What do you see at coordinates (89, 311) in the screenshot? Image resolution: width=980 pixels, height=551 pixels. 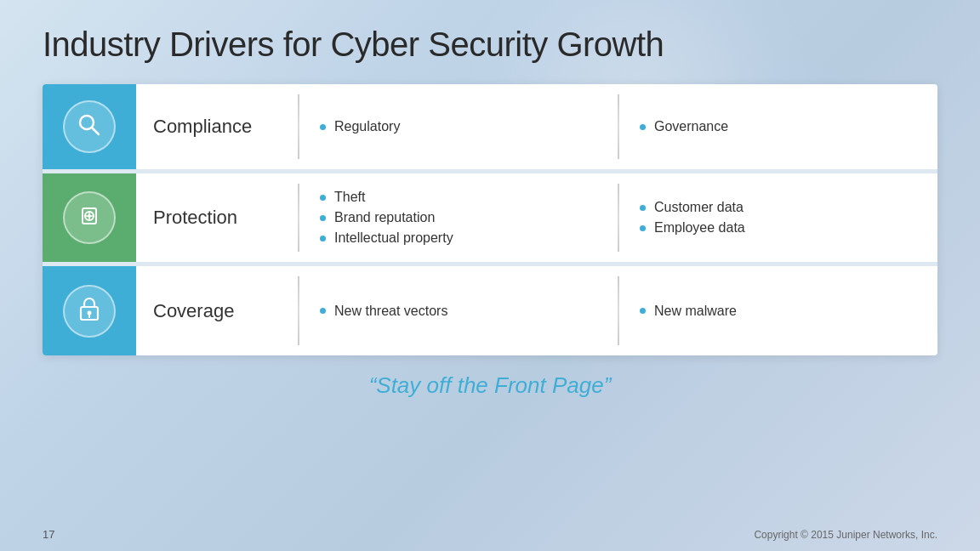 I see `lock-icon-wrap` at bounding box center [89, 311].